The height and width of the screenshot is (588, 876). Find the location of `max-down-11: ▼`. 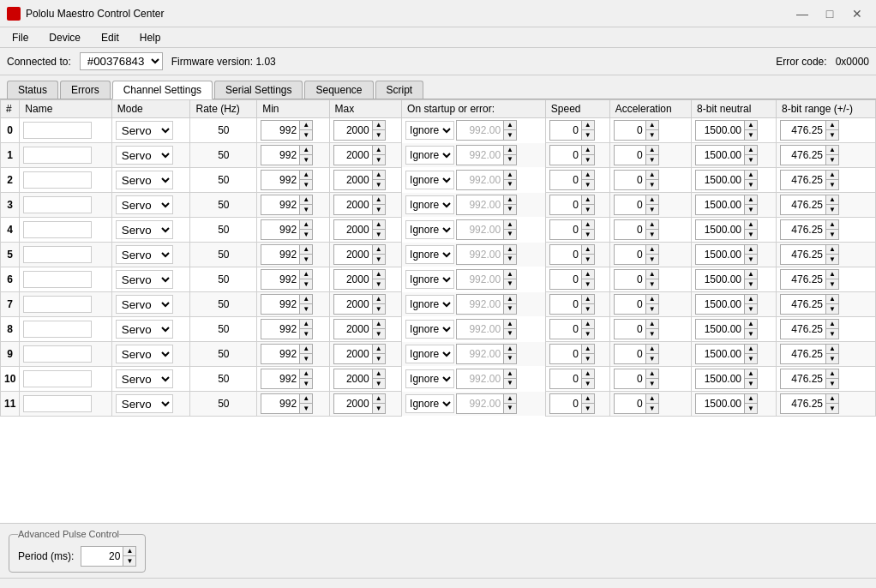

max-down-11: ▼ is located at coordinates (379, 408).